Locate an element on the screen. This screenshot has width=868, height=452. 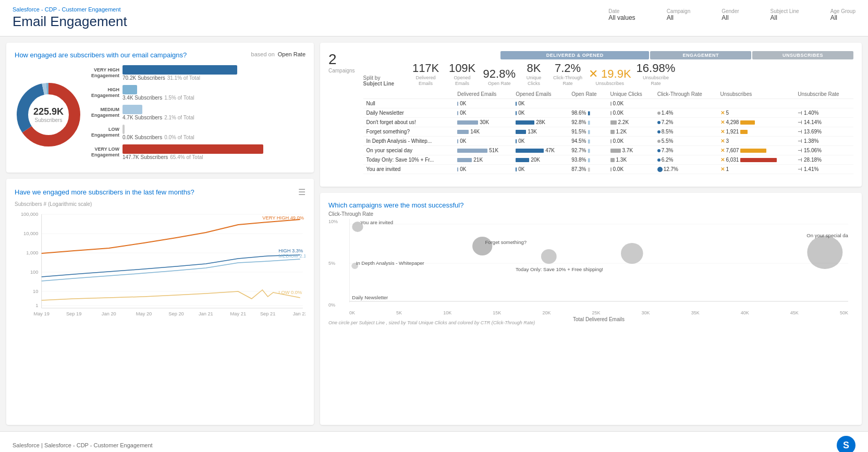
campaigns-label: Campaigns is located at coordinates (342, 71).